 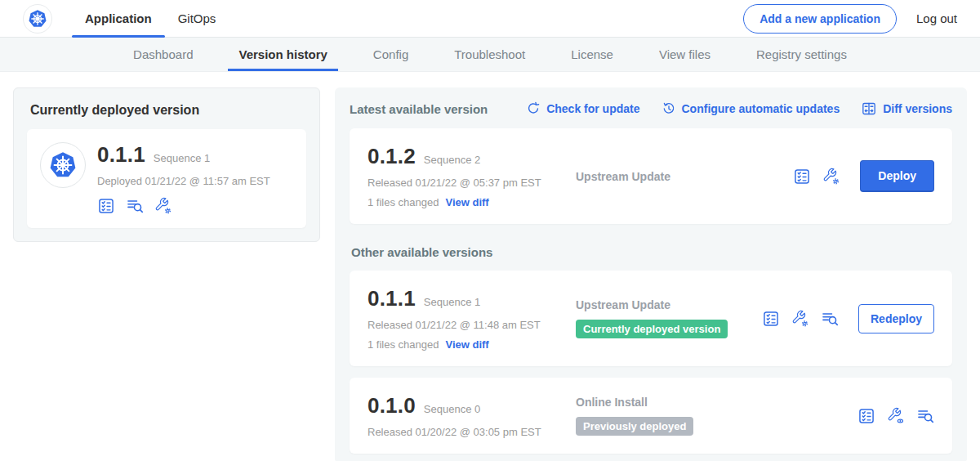 I want to click on version-card-0-1-1: 0.1.1 Sequence 1 Released 01/21/22 @ 11:…, so click(x=651, y=319).